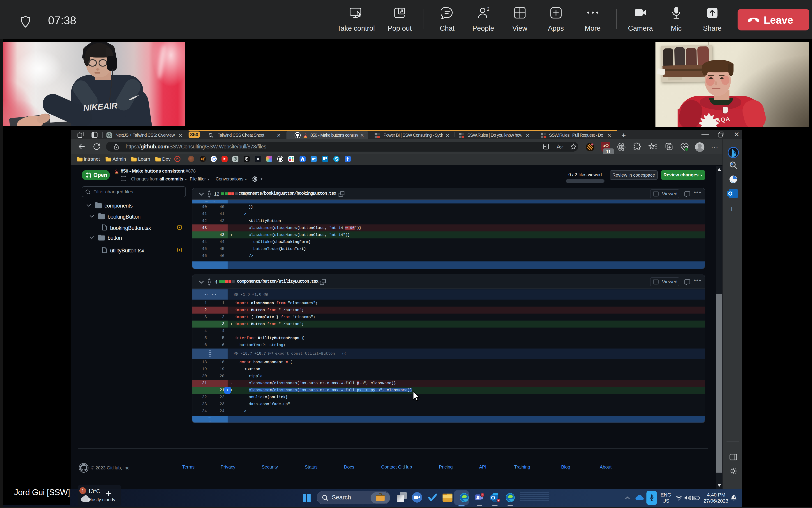 The width and height of the screenshot is (812, 508). What do you see at coordinates (488, 9) in the screenshot?
I see `svg-text: 2` at bounding box center [488, 9].